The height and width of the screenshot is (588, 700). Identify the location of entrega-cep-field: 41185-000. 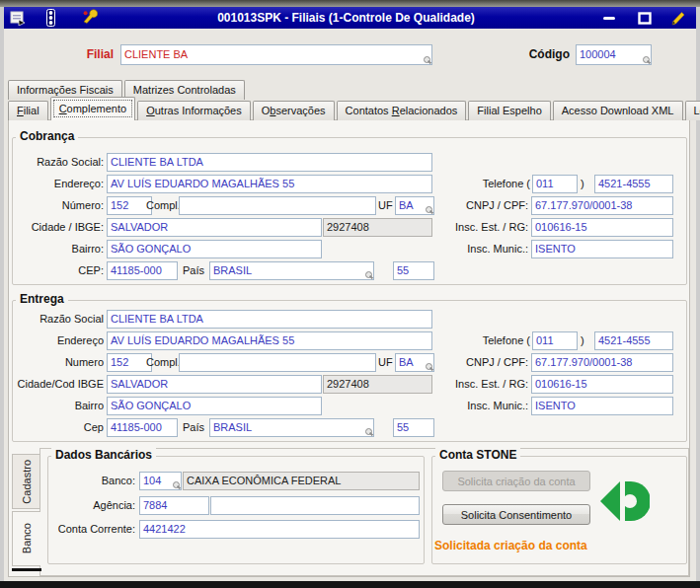
(142, 428).